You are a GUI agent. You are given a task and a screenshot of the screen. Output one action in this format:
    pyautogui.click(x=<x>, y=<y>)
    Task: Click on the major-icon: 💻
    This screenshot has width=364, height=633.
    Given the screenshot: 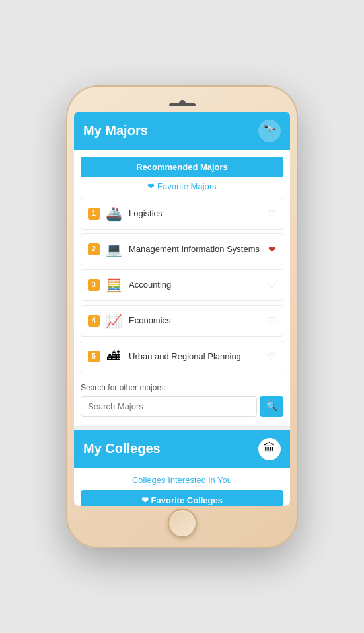 What is the action you would take?
    pyautogui.click(x=114, y=249)
    